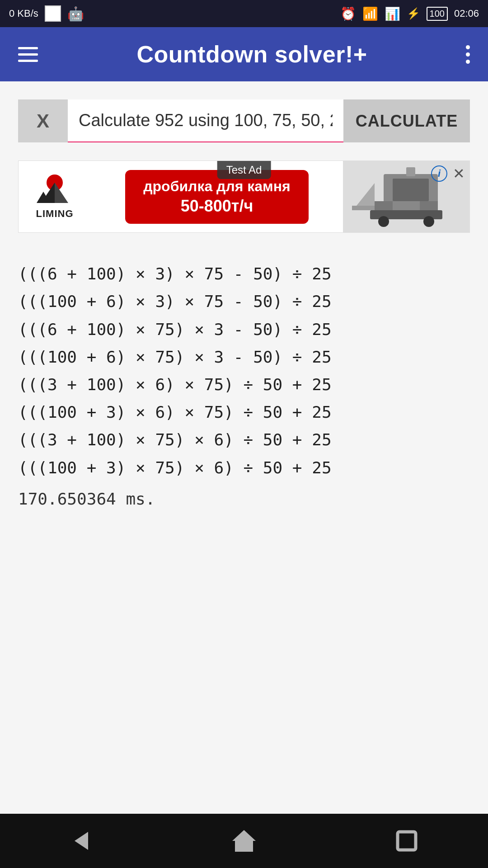  What do you see at coordinates (76, 14) in the screenshot?
I see `android-icon: 🤖` at bounding box center [76, 14].